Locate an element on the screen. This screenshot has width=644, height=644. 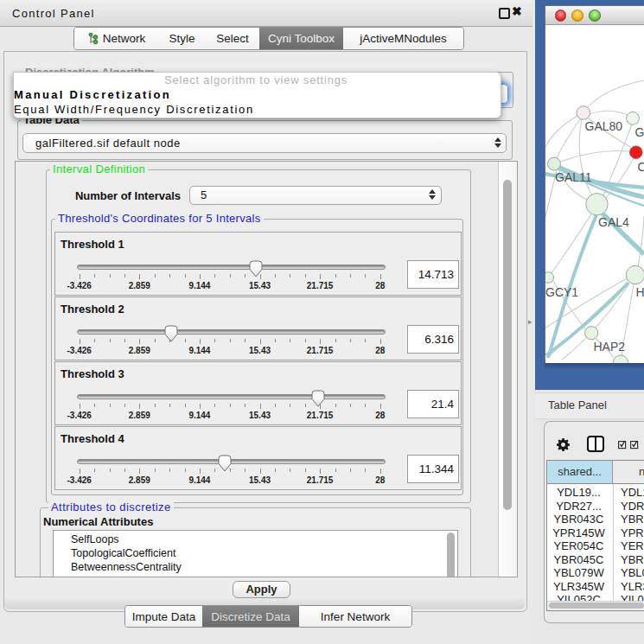
svg-text: GA is located at coordinates (640, 132).